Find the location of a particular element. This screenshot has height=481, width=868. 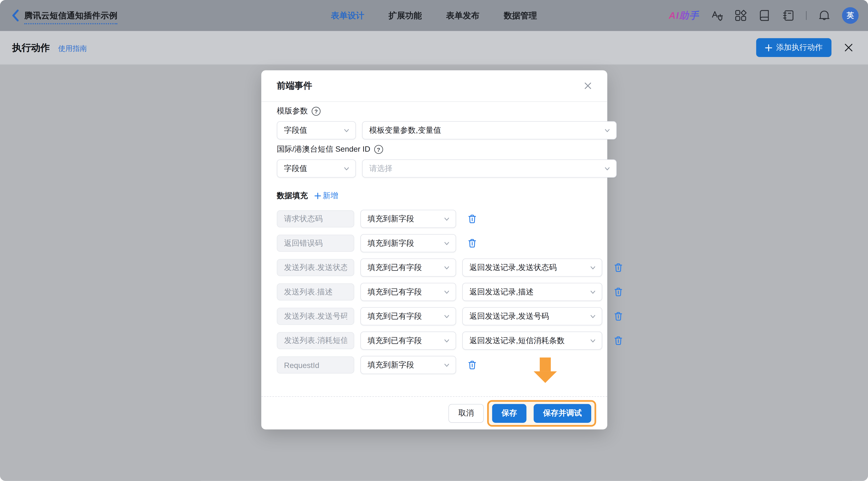

modal-title: 前端事件 is located at coordinates (294, 86).